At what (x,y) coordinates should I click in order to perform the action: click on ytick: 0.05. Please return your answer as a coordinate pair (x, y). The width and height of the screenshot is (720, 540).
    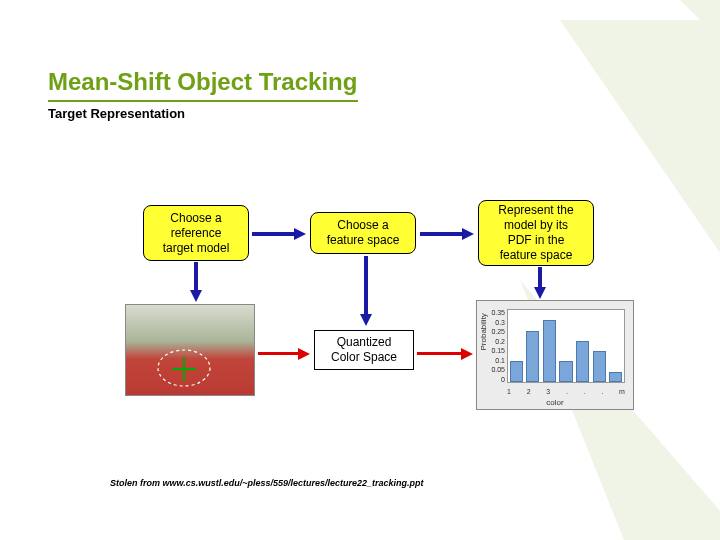
    Looking at the image, I should click on (498, 370).